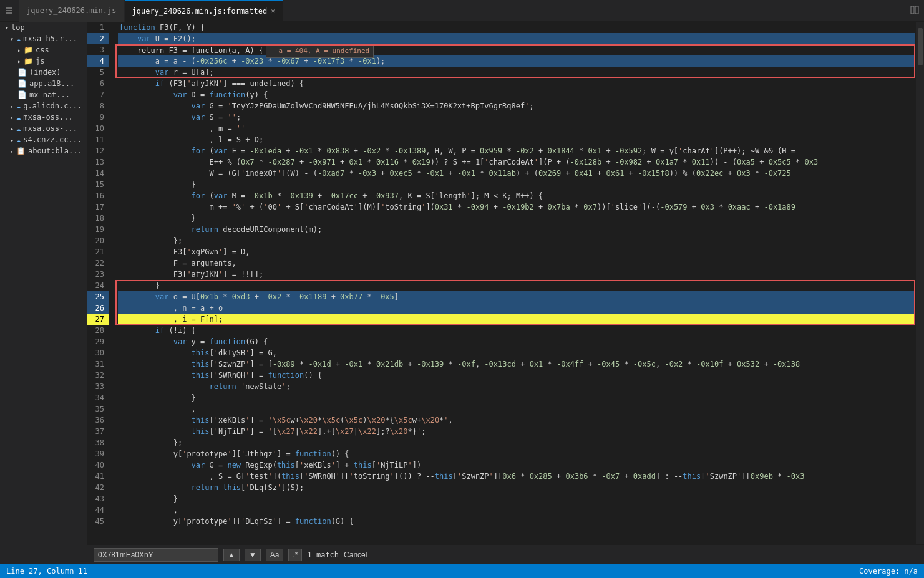  I want to click on line-number: 42, so click(99, 488).